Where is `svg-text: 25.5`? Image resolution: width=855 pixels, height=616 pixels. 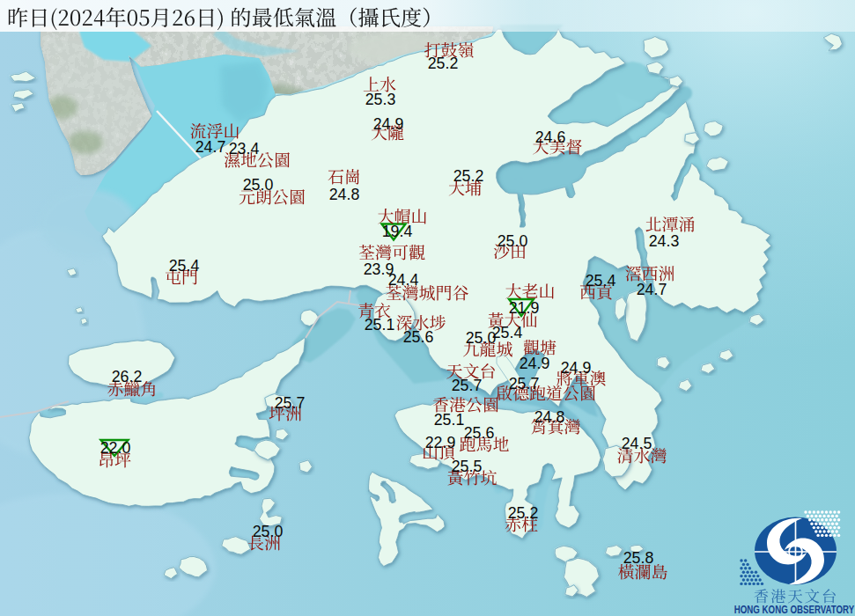 svg-text: 25.5 is located at coordinates (467, 466).